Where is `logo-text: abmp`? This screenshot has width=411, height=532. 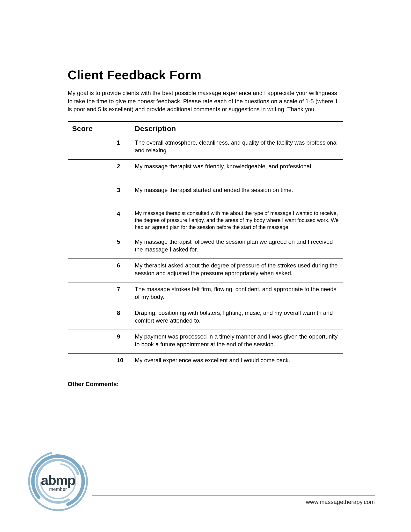 logo-text: abmp is located at coordinates (58, 480).